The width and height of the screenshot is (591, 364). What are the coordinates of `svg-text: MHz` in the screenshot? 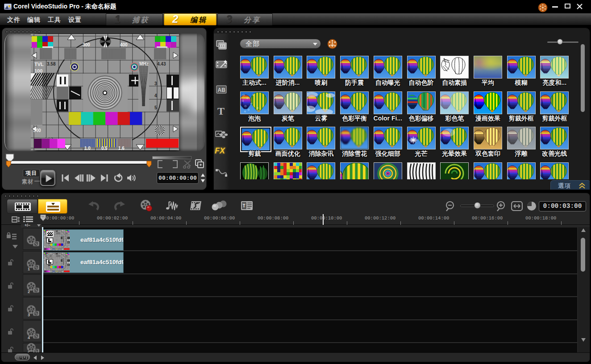 It's located at (144, 64).